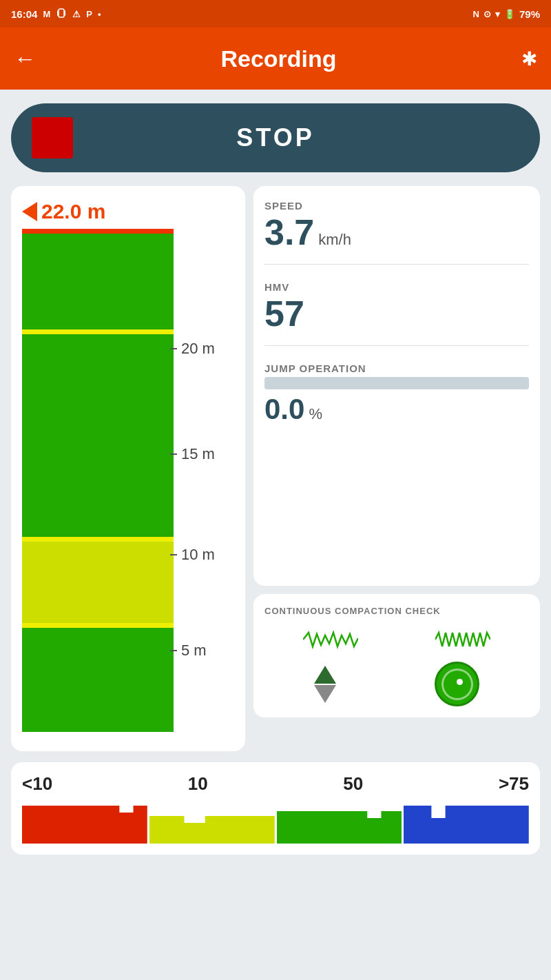  I want to click on seg-green-top, so click(98, 281).